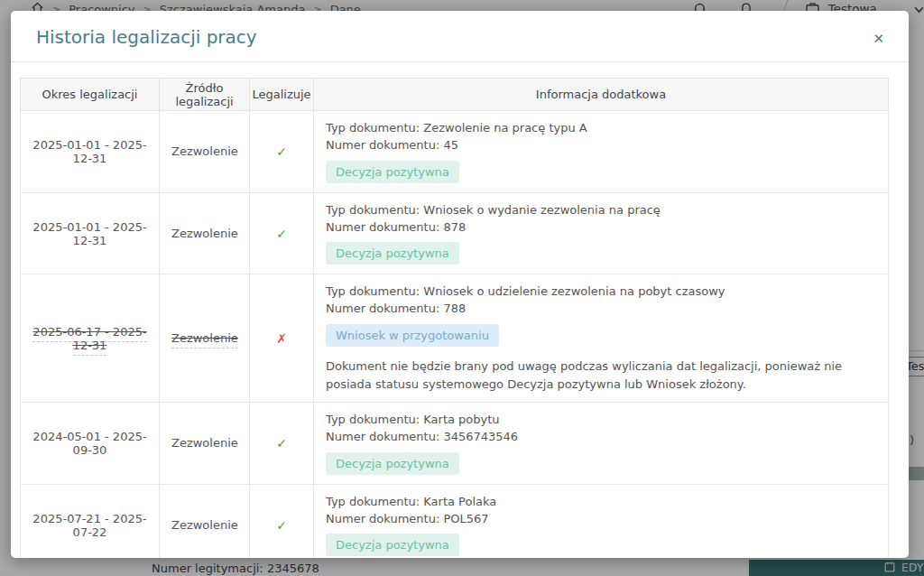  What do you see at coordinates (90, 95) in the screenshot?
I see `header-okres: Okres legalizacji` at bounding box center [90, 95].